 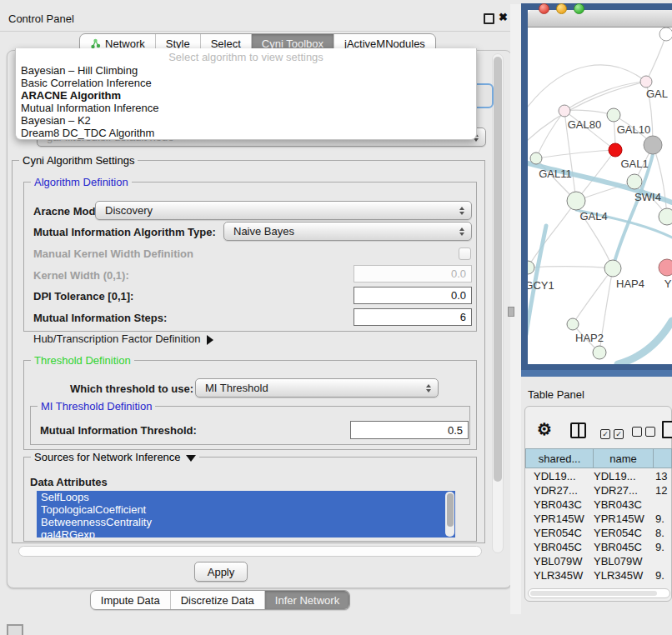 I want to click on attributes-list-scrollbar, so click(x=450, y=514).